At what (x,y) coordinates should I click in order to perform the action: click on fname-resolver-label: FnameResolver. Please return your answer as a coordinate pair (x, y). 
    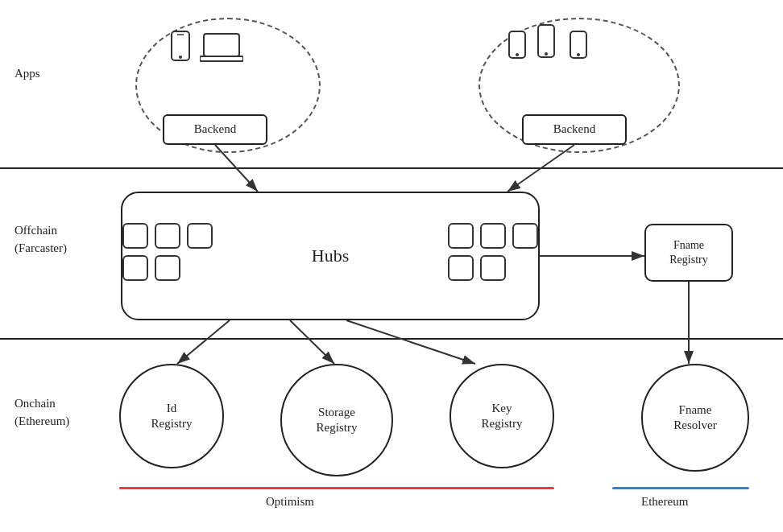
    Looking at the image, I should click on (694, 419).